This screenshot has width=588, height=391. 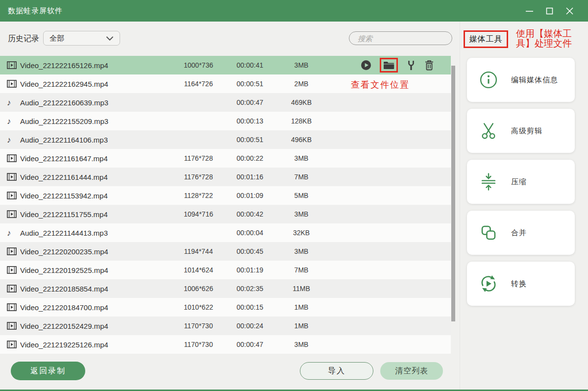 I want to click on trash-icon, so click(x=429, y=65).